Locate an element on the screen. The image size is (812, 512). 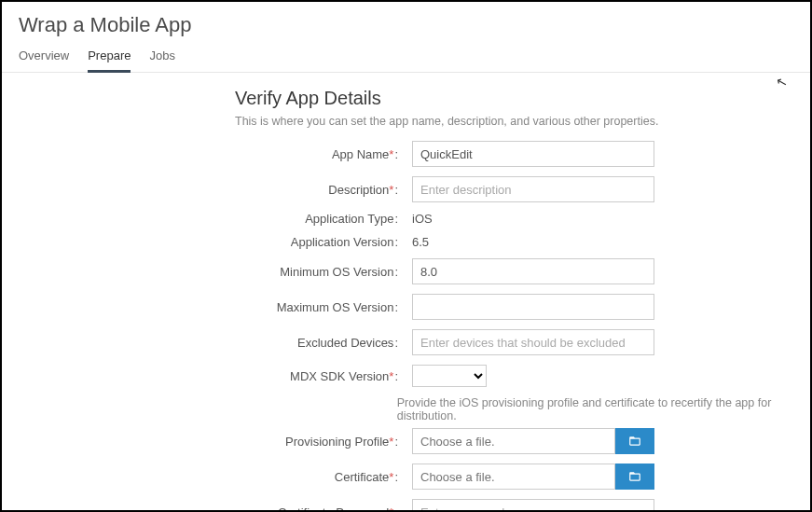
prov-profile-input is located at coordinates (514, 441).